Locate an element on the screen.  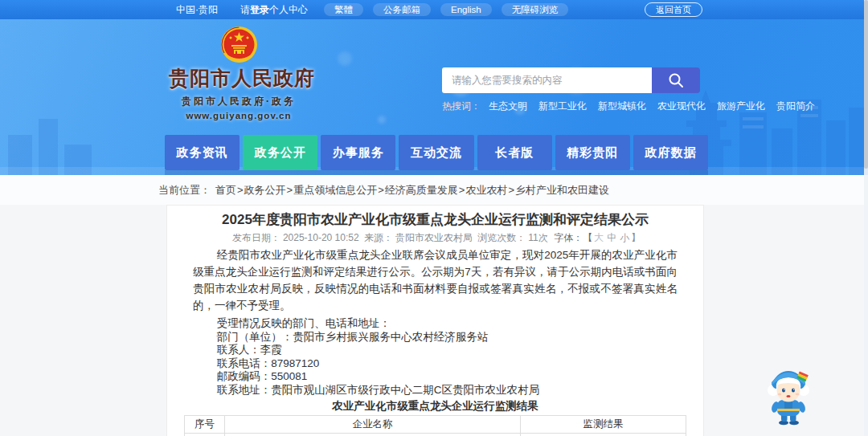
nav-item: 政务资讯 is located at coordinates (203, 153).